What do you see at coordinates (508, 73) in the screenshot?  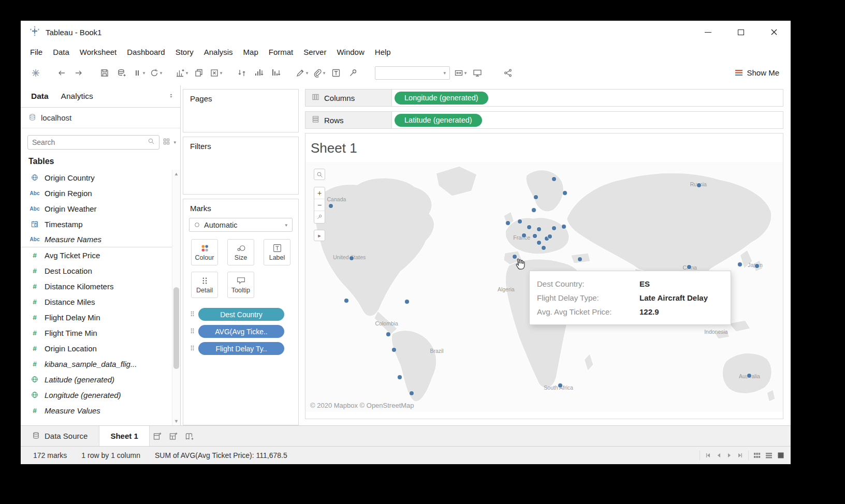 I see `share-icon` at bounding box center [508, 73].